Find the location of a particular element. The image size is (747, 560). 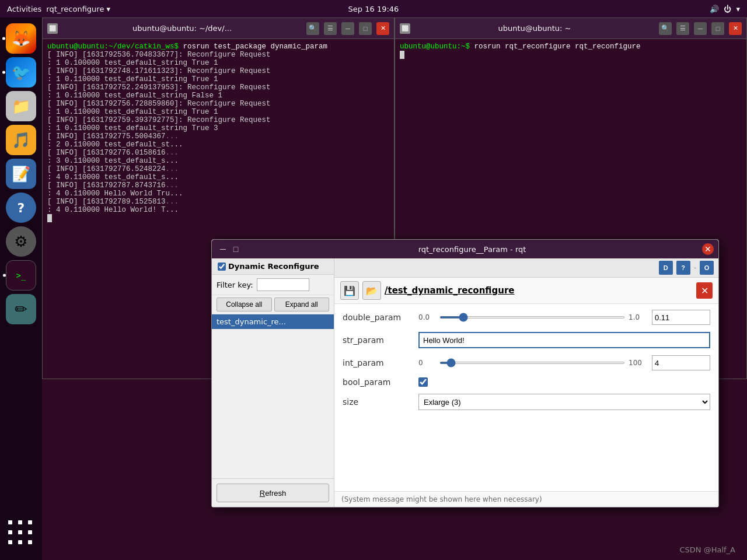

param-row-str: str_param is located at coordinates (526, 340).